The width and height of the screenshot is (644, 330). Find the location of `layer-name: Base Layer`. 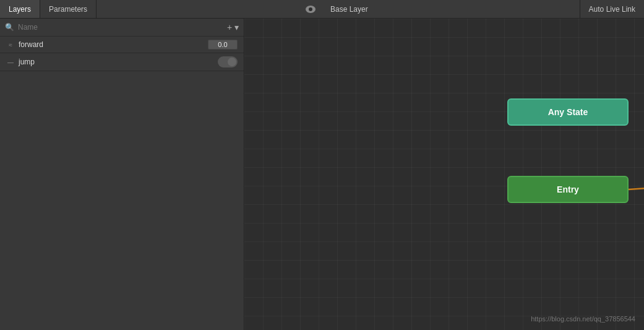

layer-name: Base Layer is located at coordinates (349, 9).